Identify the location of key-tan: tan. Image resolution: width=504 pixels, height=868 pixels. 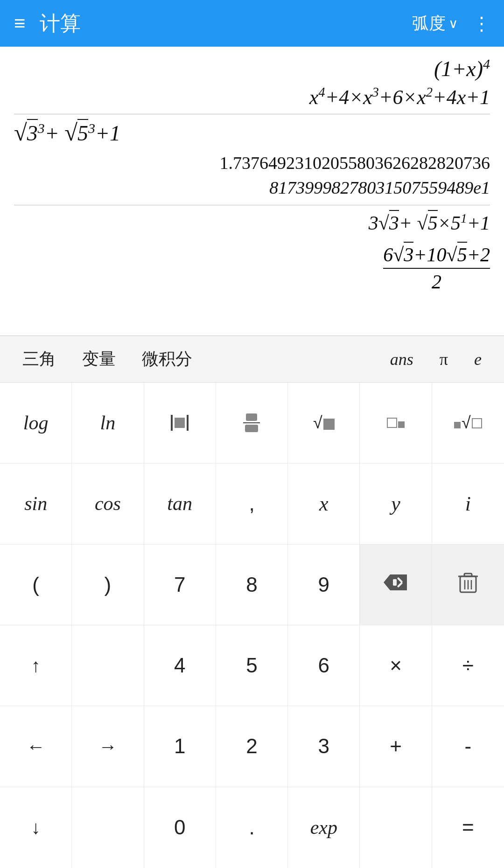
(180, 504).